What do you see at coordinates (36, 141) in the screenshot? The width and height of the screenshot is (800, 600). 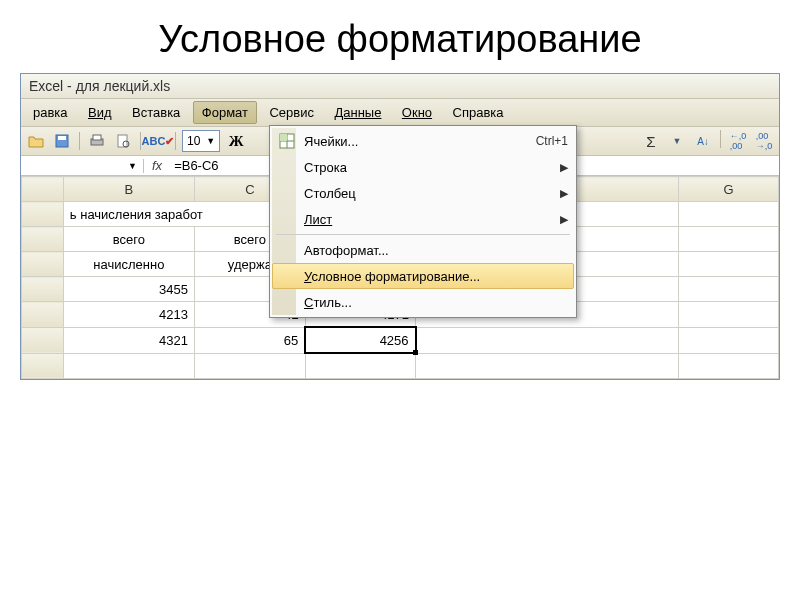 I see `open-icon` at bounding box center [36, 141].